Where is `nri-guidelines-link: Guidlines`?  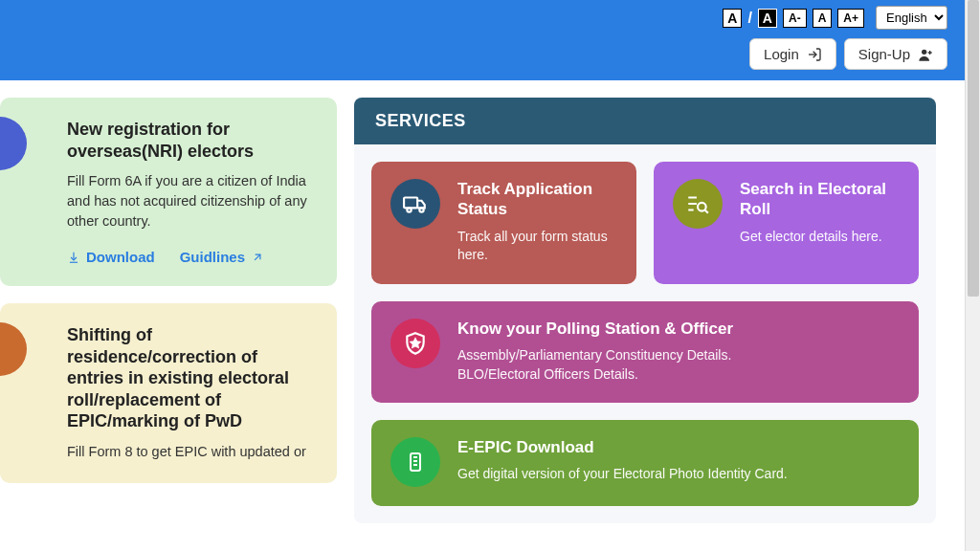 nri-guidelines-link: Guidlines is located at coordinates (222, 256).